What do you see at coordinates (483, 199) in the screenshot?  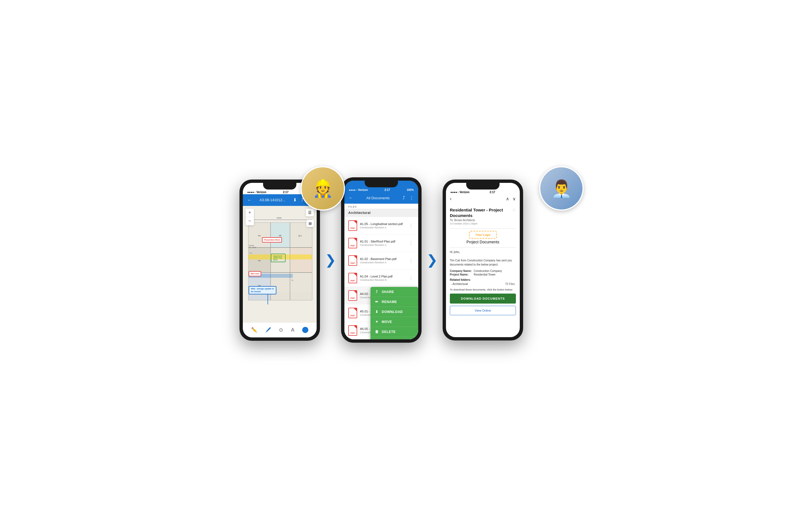 I see `email-nav: ‹ ∧ ∨` at bounding box center [483, 199].